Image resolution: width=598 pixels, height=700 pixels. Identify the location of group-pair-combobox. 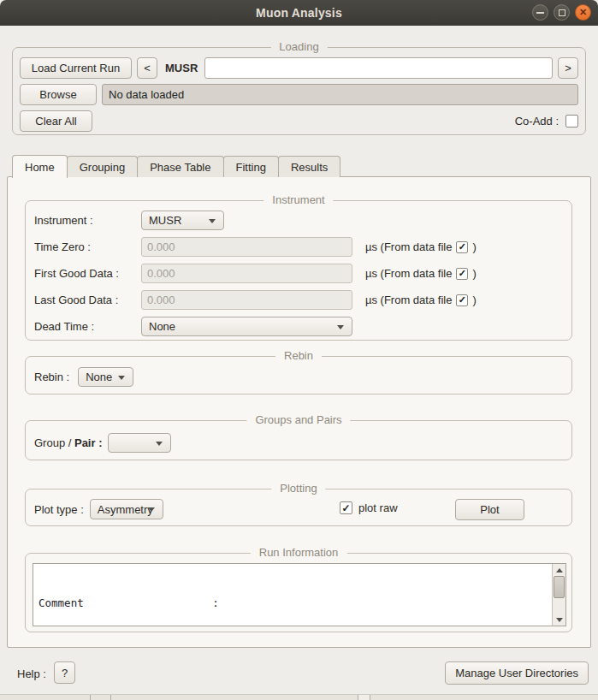
(139, 443).